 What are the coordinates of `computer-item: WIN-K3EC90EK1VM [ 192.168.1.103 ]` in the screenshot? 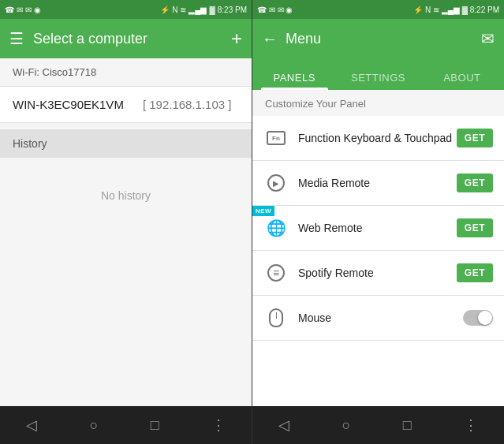 It's located at (126, 104).